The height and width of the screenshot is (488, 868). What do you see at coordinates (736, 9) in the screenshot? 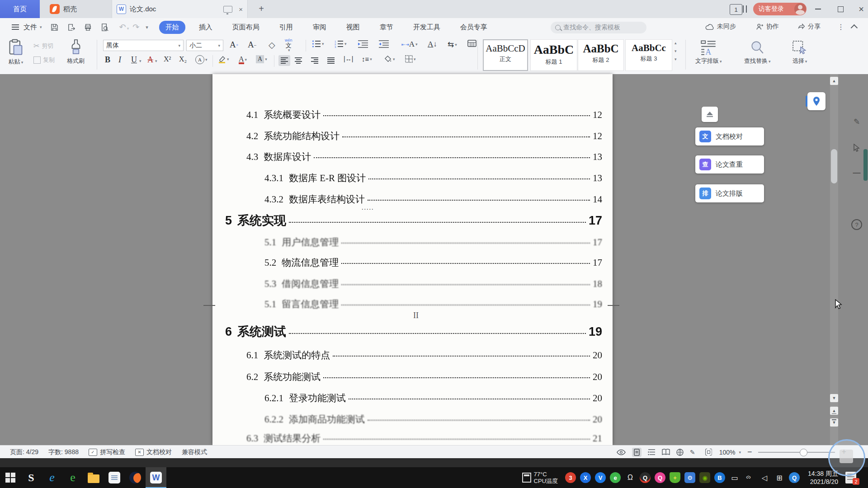
I see `window-count-badge: 1` at bounding box center [736, 9].